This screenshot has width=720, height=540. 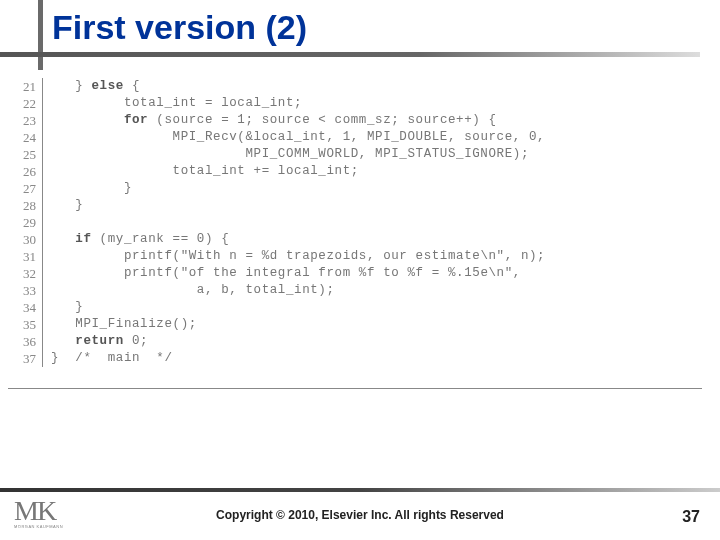 I want to click on code-line: 29, so click(x=278, y=222).